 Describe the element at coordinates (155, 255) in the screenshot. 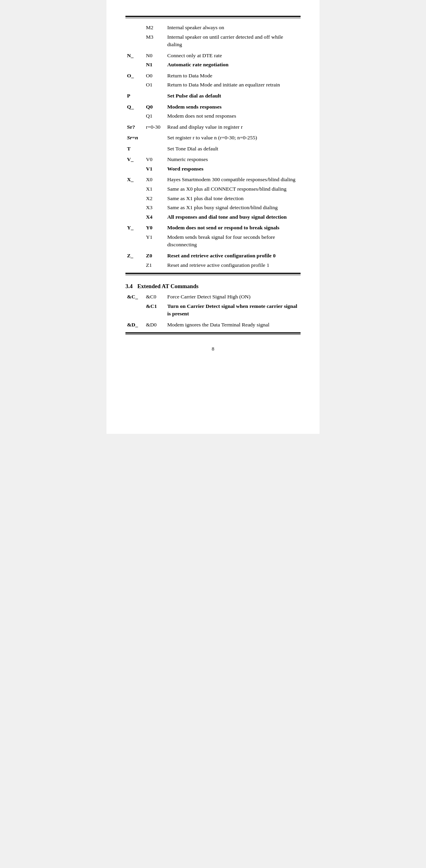

I see `code-cell: Z0` at that location.